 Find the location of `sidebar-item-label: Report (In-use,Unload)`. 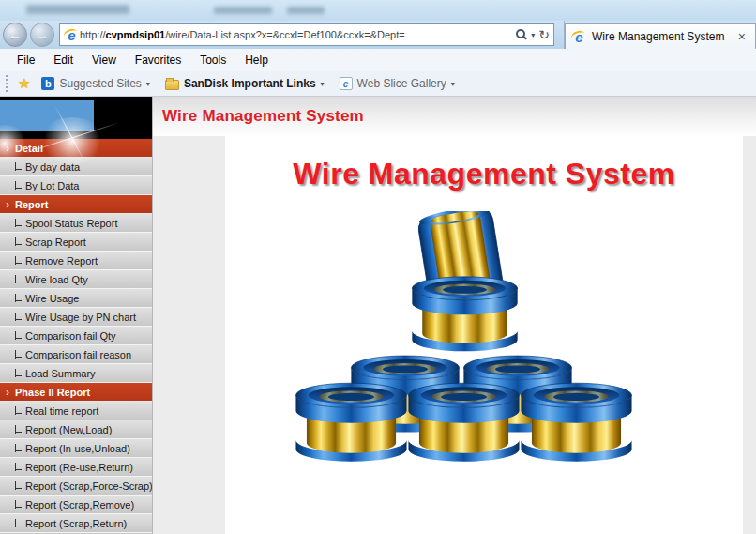

sidebar-item-label: Report (In-use,Unload) is located at coordinates (78, 449).